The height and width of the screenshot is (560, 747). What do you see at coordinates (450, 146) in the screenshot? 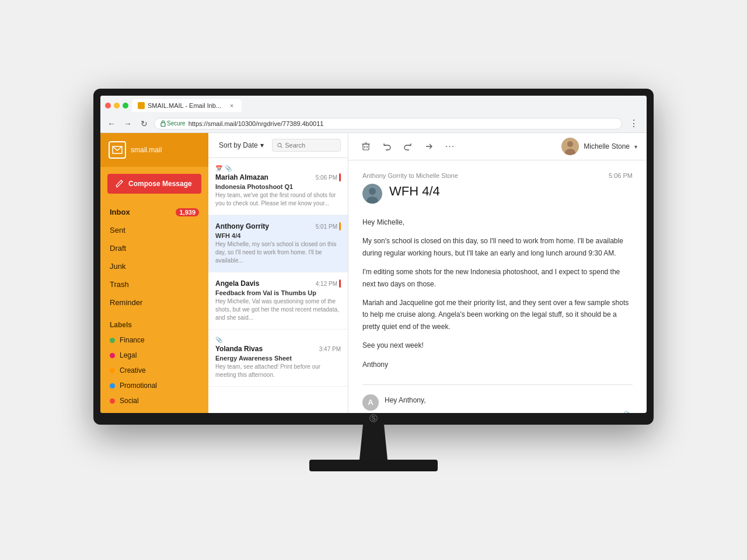
I see `more-options-button: ···` at bounding box center [450, 146].